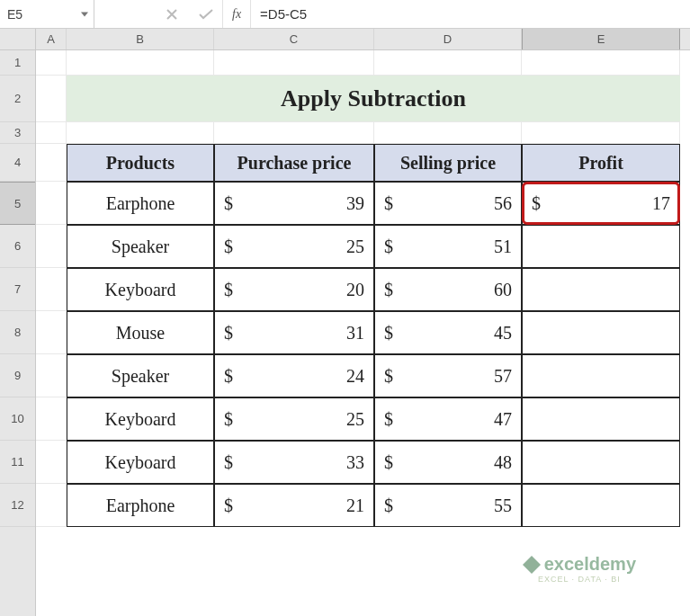 Image resolution: width=690 pixels, height=616 pixels. What do you see at coordinates (51, 333) in the screenshot?
I see `cell-a8` at bounding box center [51, 333].